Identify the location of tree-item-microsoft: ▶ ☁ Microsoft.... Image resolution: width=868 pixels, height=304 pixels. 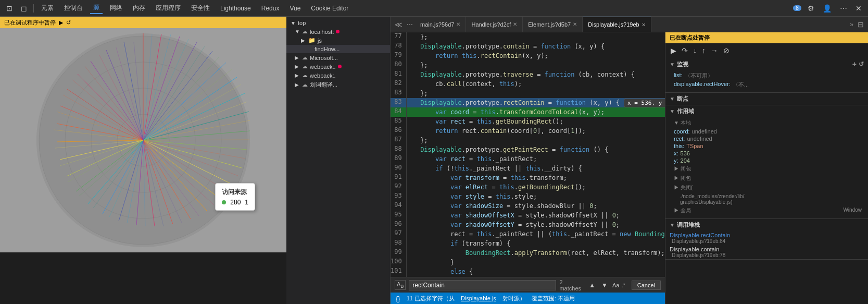
(338, 57).